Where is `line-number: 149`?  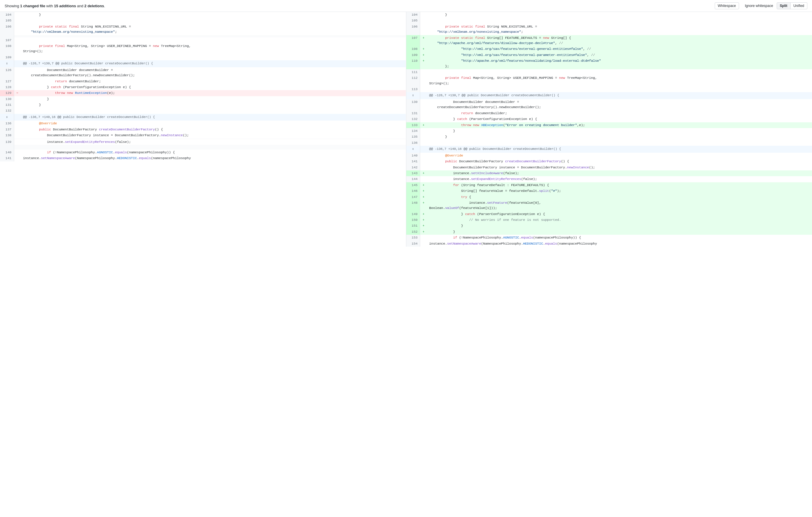 line-number: 149 is located at coordinates (413, 214).